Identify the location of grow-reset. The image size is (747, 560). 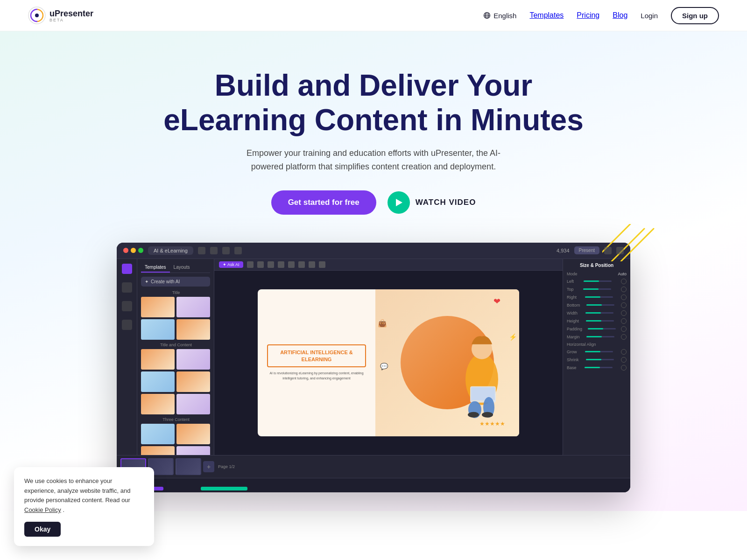
(624, 352).